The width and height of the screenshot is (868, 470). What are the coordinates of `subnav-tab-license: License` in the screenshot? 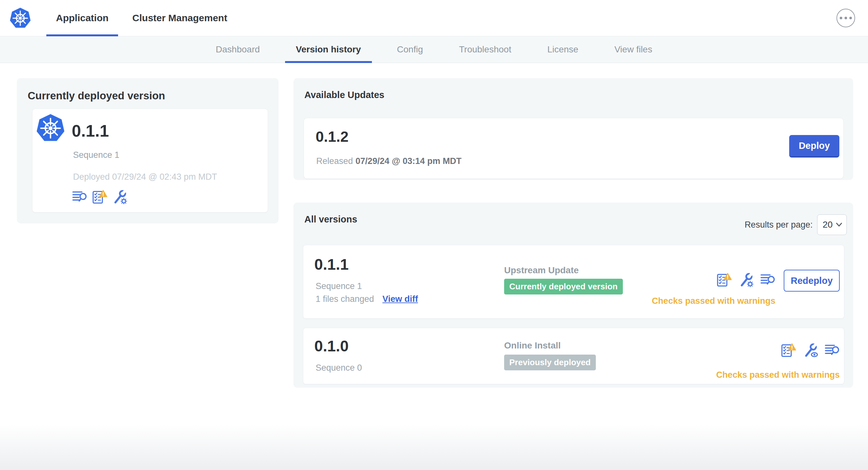 It's located at (563, 49).